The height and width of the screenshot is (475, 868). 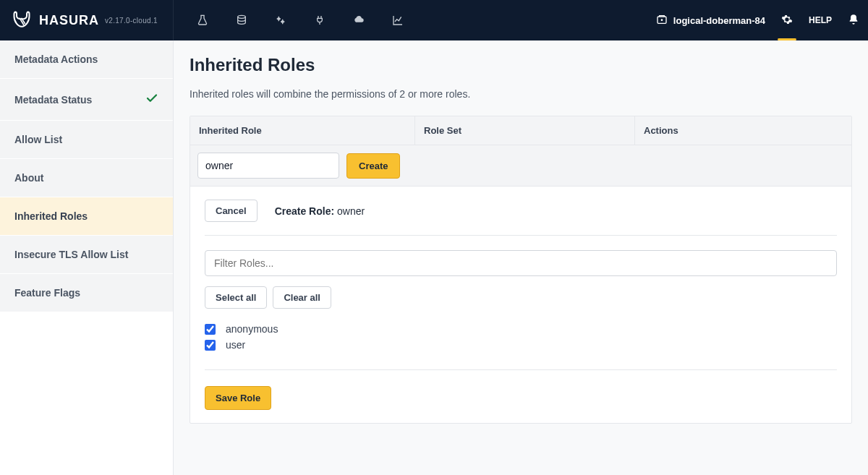 What do you see at coordinates (69, 20) in the screenshot?
I see `brand-name: HASURA` at bounding box center [69, 20].